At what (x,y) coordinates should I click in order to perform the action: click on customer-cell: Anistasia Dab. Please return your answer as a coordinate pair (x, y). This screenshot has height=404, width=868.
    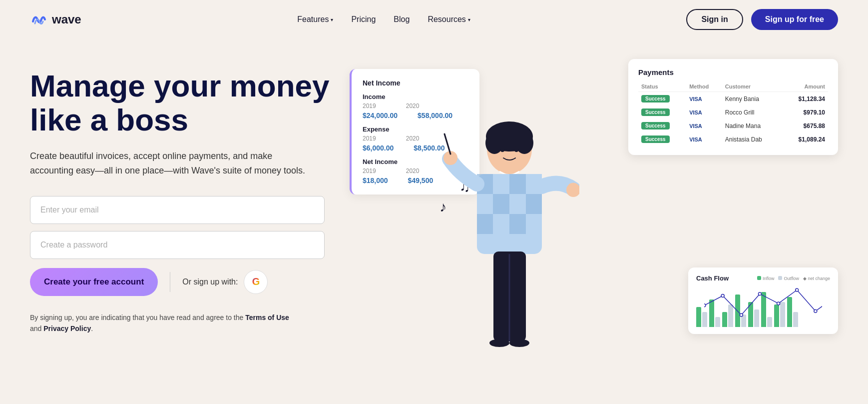
    Looking at the image, I should click on (752, 139).